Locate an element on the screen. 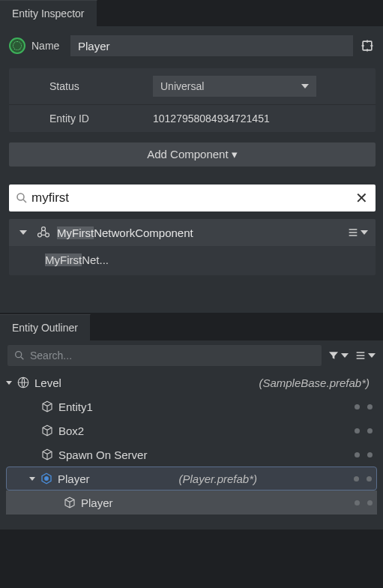 The height and width of the screenshot is (588, 383). tree-row: Level(SampleBase.prefab*) is located at coordinates (192, 382).